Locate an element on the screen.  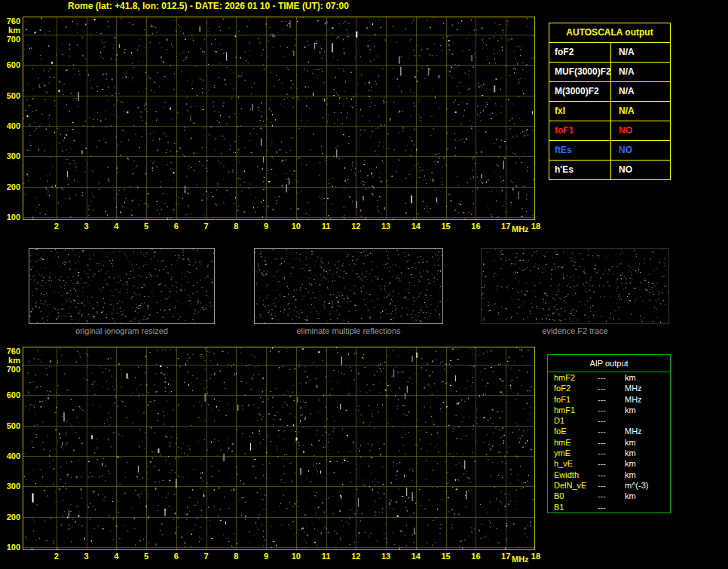
parameter-label: M(3000)F2 is located at coordinates (580, 92).